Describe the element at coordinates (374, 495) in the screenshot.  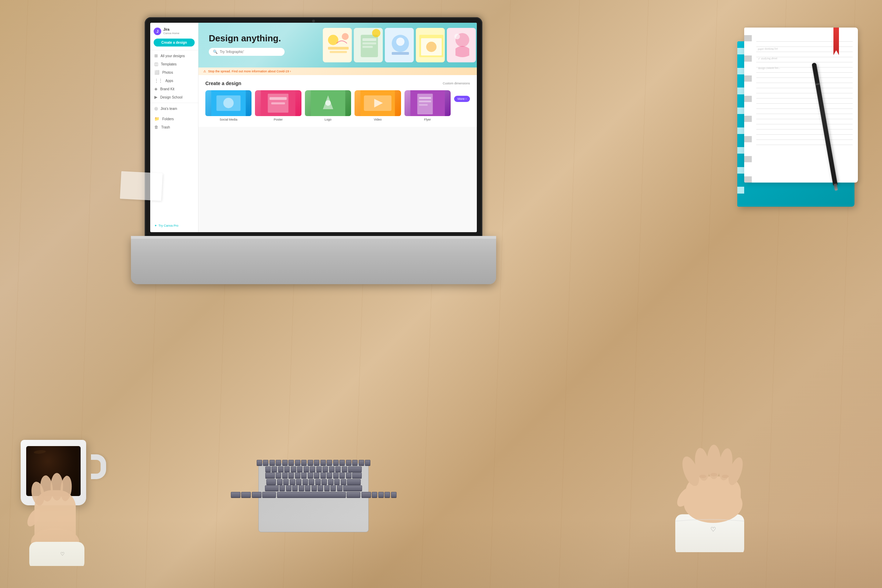
I see `key-arrow-left` at that location.